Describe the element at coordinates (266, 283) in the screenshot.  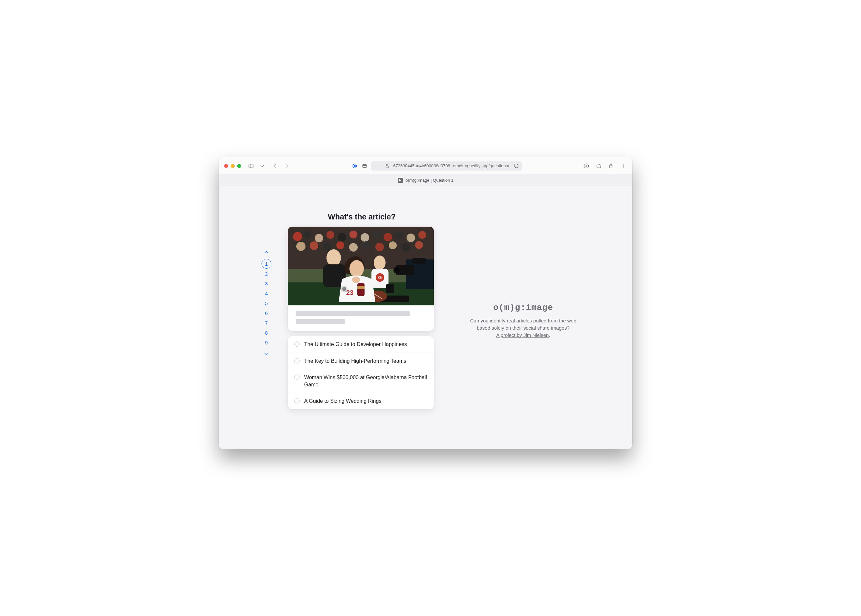
I see `question-nav-3: 3` at that location.